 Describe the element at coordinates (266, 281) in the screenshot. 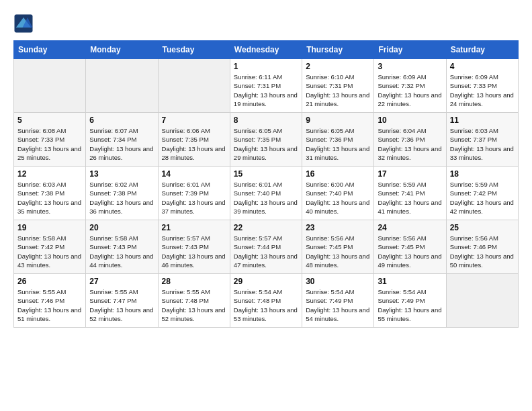

I see `day-number: 29` at that location.